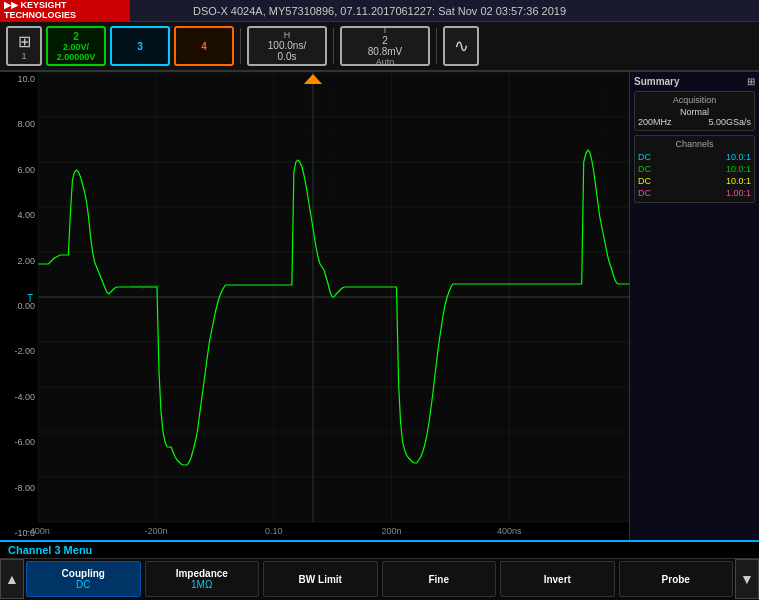 This screenshot has height=600, width=759. Describe the element at coordinates (12, 579) in the screenshot. I see `nav-up-arrow: ▲` at that location.